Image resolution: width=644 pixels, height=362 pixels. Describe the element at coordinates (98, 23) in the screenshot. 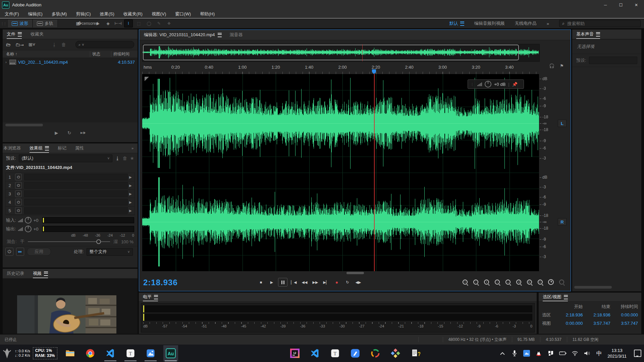

I see `move-tool-icon: ▶` at that location.